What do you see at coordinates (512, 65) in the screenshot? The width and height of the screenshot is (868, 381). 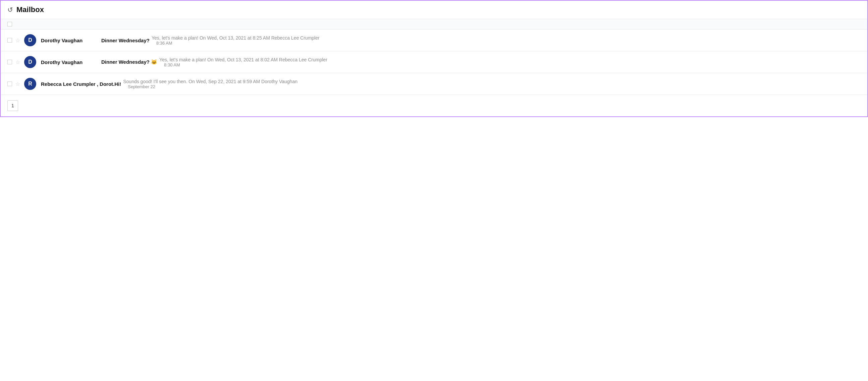 I see `timestamp-2: 8:30 AM` at bounding box center [512, 65].